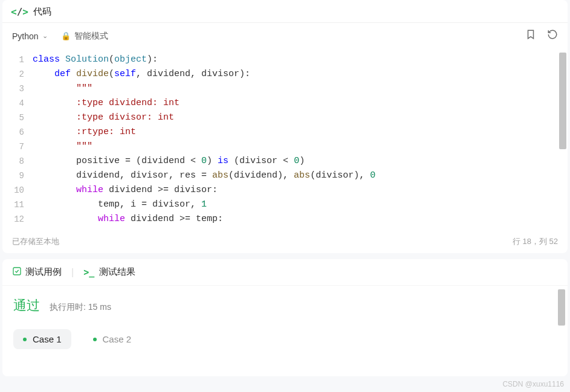 This screenshot has height=392, width=570. What do you see at coordinates (109, 272) in the screenshot?
I see `tab-testresult: >_ 测试结果` at bounding box center [109, 272].